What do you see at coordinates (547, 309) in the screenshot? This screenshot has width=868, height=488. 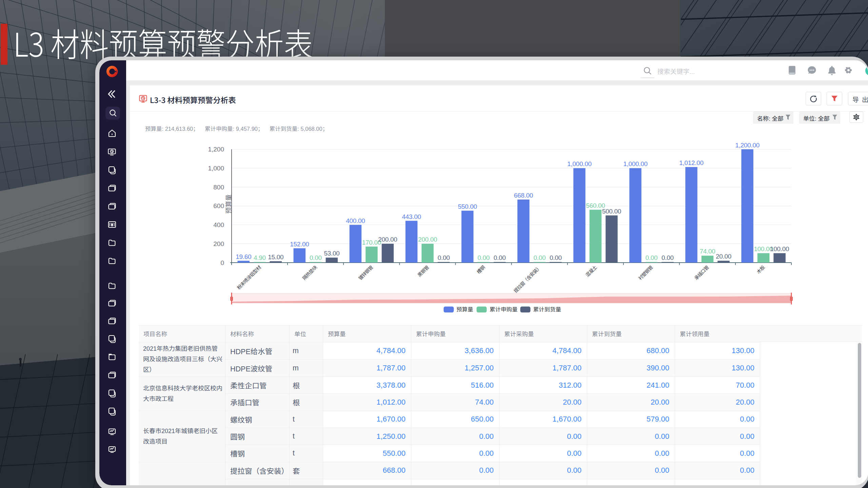 I see `svg-text: 累计到货量` at bounding box center [547, 309].